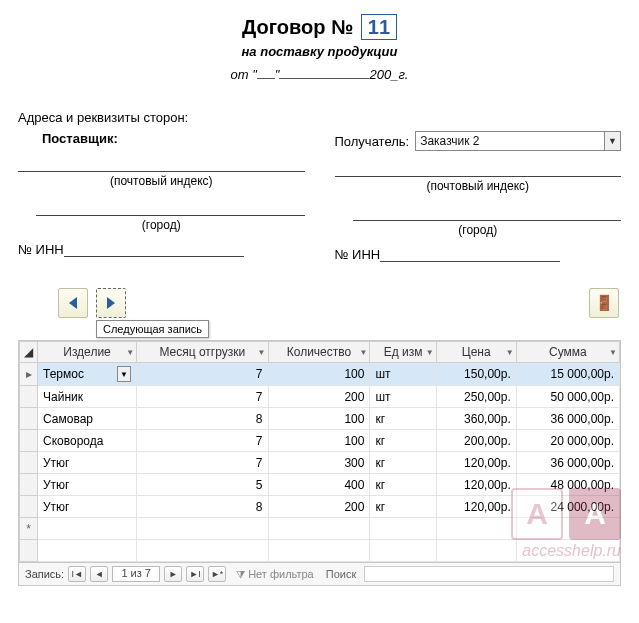  I want to click on cell-item: Самовар, so click(88, 419).